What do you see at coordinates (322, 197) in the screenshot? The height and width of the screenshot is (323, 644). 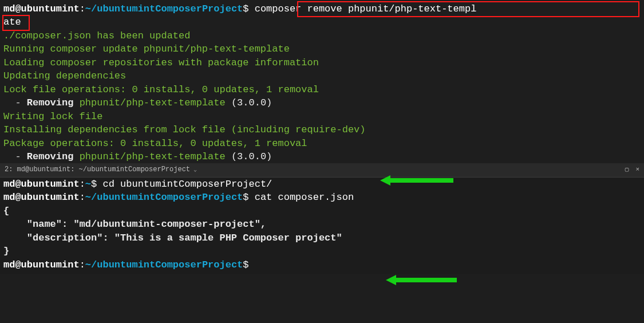 I see `prompt-line-3: md@ubuntumint:~/ubuntumintComposerProjec…` at bounding box center [322, 197].